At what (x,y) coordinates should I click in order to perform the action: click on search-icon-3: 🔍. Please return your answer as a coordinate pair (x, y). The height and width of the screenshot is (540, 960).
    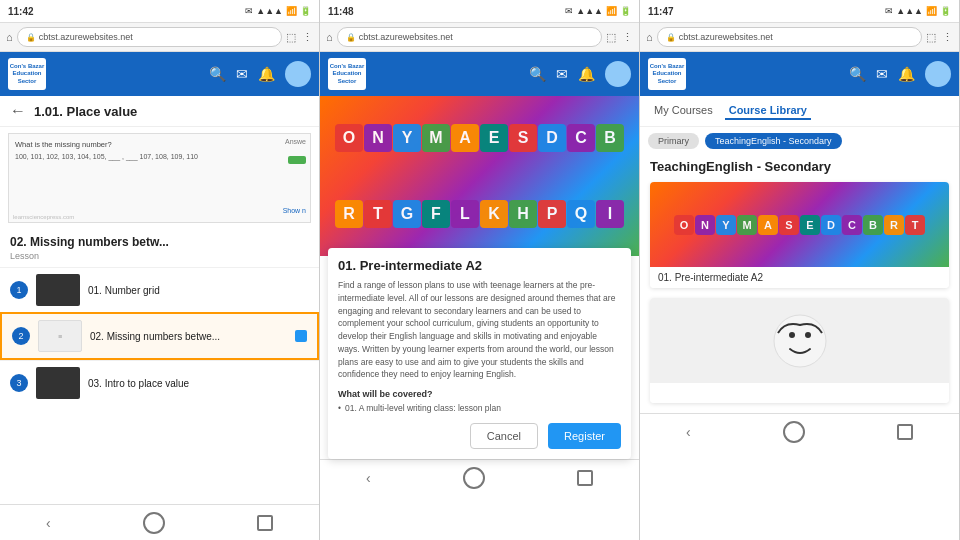
    Looking at the image, I should click on (858, 74).